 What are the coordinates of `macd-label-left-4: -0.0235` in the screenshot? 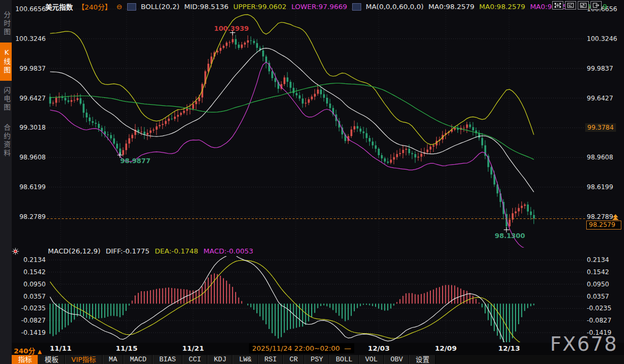 It's located at (29, 308).